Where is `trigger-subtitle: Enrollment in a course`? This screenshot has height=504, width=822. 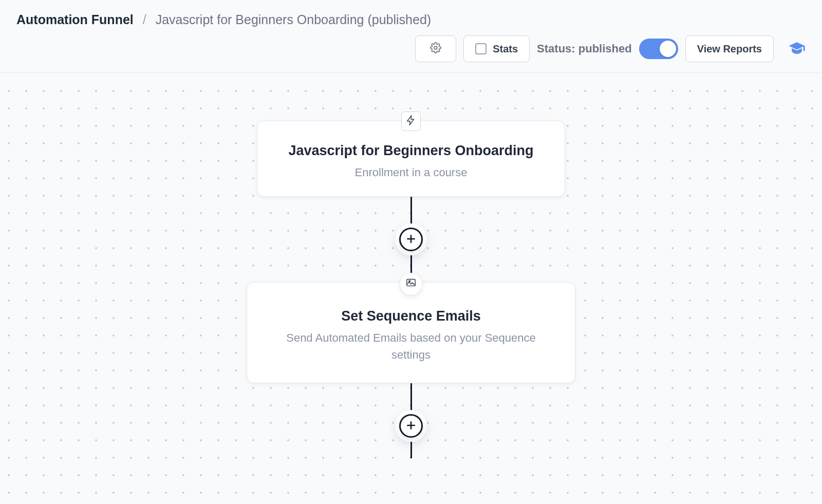 trigger-subtitle: Enrollment in a course is located at coordinates (411, 173).